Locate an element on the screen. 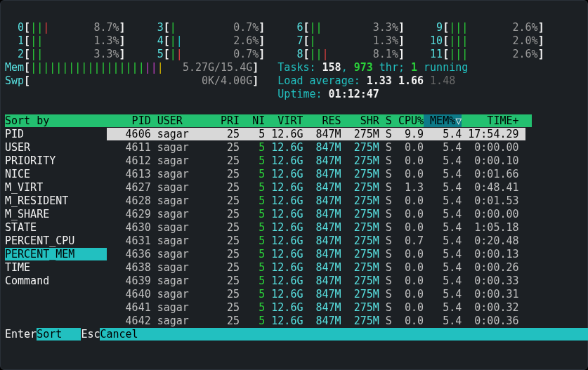 This screenshot has height=370, width=588. col-virt: VIRT is located at coordinates (284, 121).